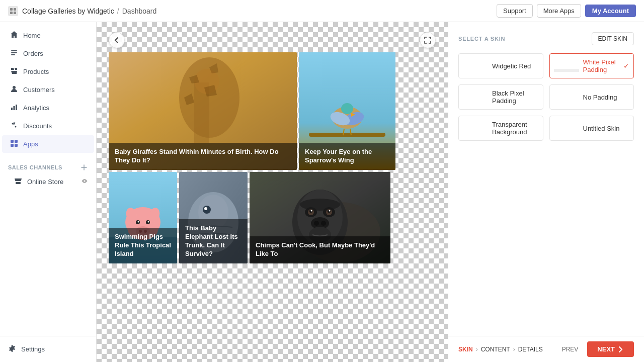 This screenshot has width=644, height=362. What do you see at coordinates (48, 192) in the screenshot?
I see `sidebar: Home Orders Products` at bounding box center [48, 192].